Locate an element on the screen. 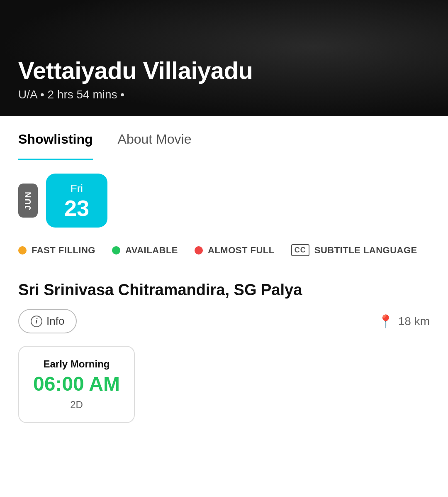  info-icon: i is located at coordinates (37, 321).